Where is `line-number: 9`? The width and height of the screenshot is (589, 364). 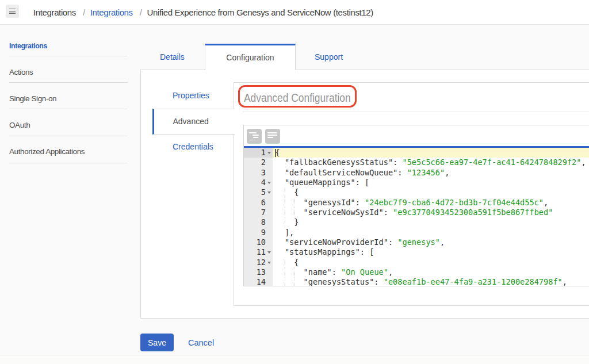 line-number: 9 is located at coordinates (255, 232).